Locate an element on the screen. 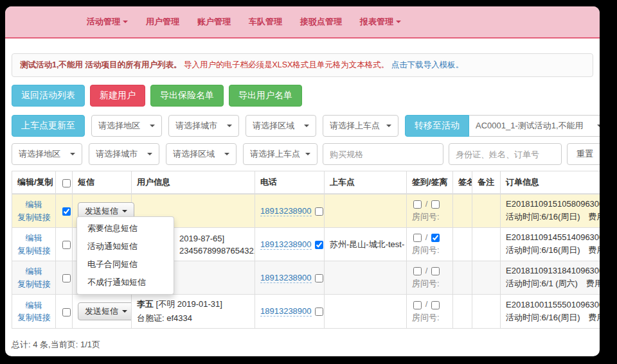  order-number: E20181109131841096300031 is located at coordinates (553, 271).